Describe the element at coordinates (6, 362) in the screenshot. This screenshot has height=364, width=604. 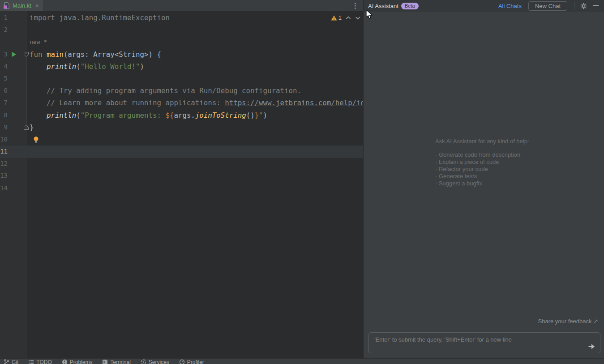
I see `git-branch-icon` at that location.